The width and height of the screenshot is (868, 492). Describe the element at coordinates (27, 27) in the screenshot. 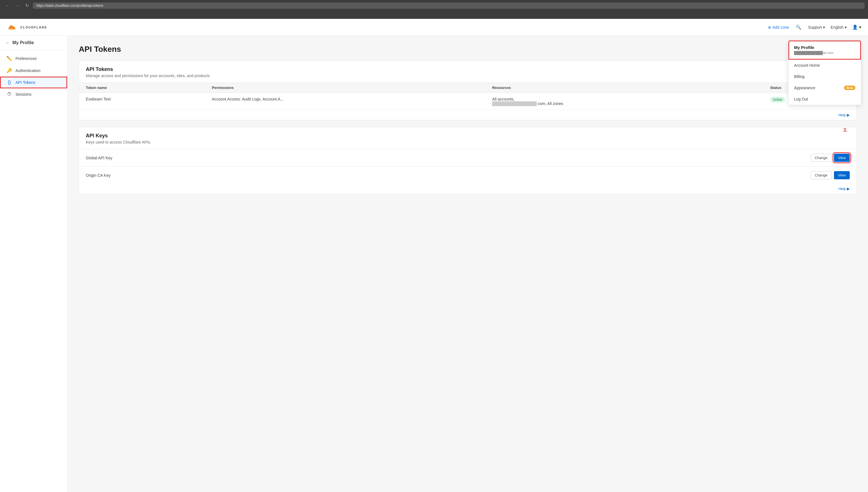

I see `logo-area: CLOUDFLARE` at that location.